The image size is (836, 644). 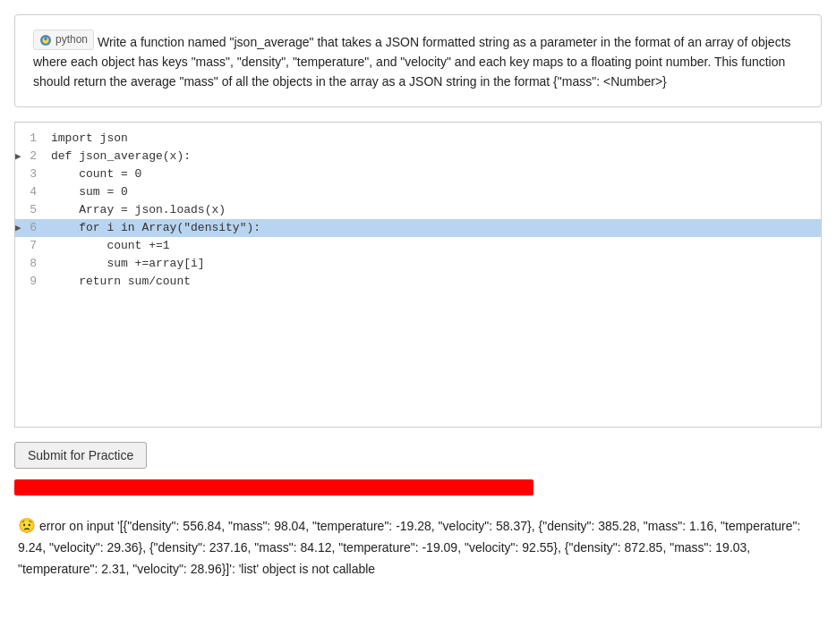 I want to click on python-badge-label: python, so click(x=72, y=39).